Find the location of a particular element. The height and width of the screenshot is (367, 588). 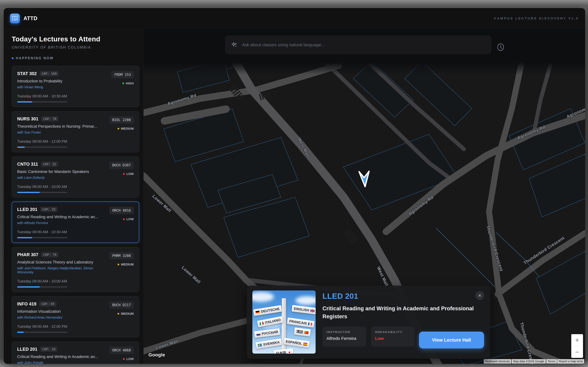

signpost-pole is located at coordinates (284, 326).